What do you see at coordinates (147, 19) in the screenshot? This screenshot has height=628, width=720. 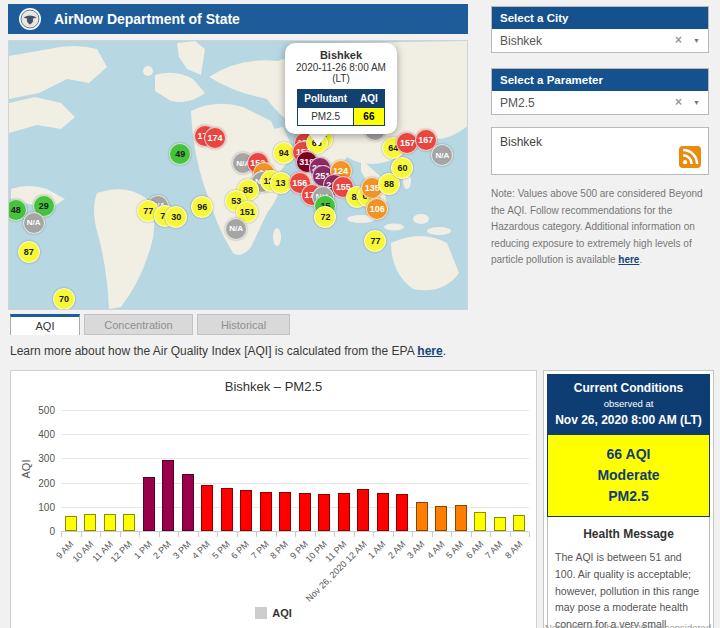 I see `app-title: AirNow Department of State` at bounding box center [147, 19].